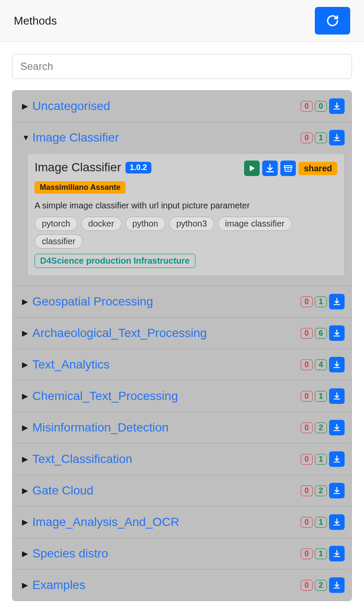 This screenshot has height=611, width=364. Describe the element at coordinates (145, 224) in the screenshot. I see `tag: python` at that location.